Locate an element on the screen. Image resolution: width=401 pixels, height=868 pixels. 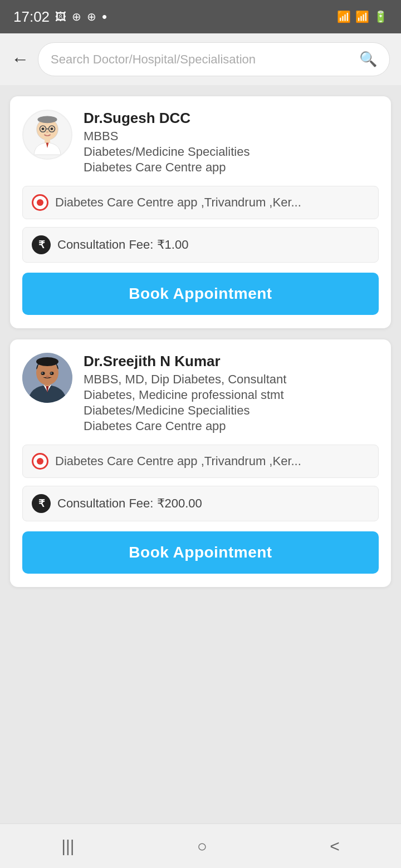
doctor-1-degree: MBBS is located at coordinates (231, 136).